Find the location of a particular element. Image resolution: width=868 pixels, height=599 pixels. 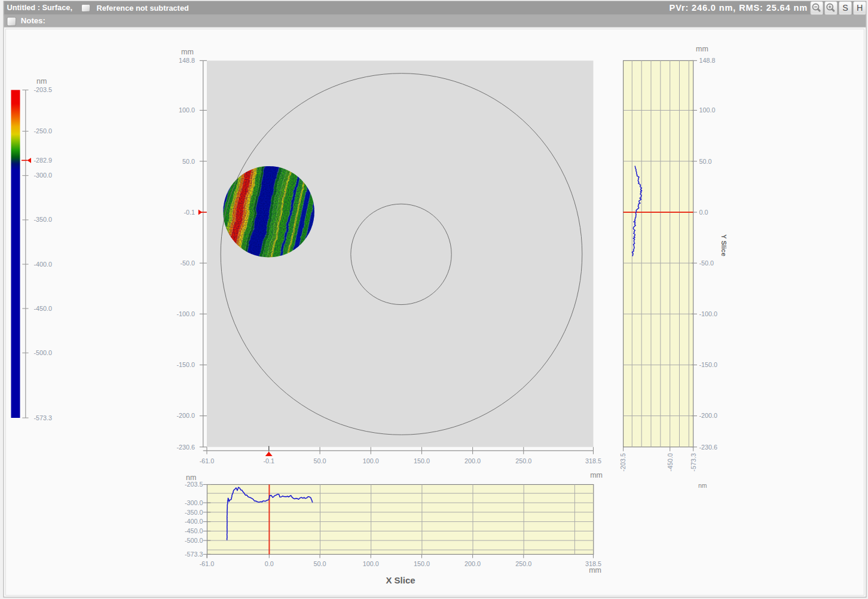

svg-text: PVr: 246.0 nm, RMS: 25.64 nm is located at coordinates (739, 8).